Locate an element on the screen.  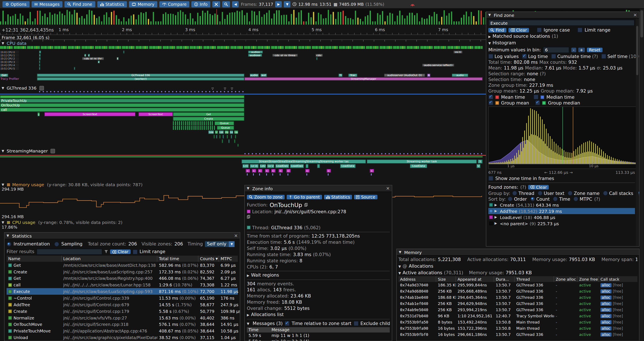
statistics-row: PrivateTouchMove jni/../jni/application/… is located at coordinates (122, 331).